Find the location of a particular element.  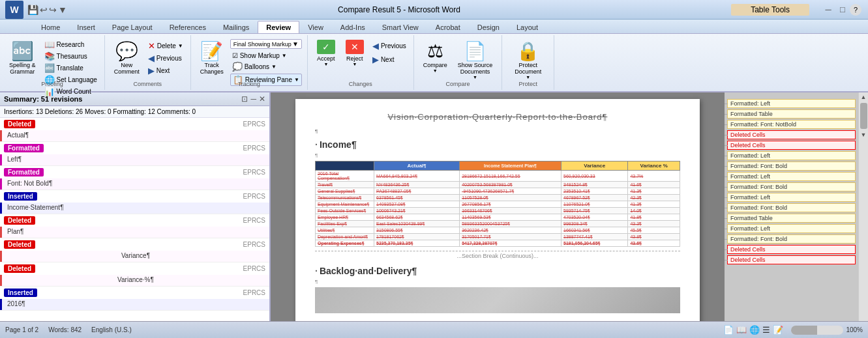

minimize-button: ─ is located at coordinates (828, 10).